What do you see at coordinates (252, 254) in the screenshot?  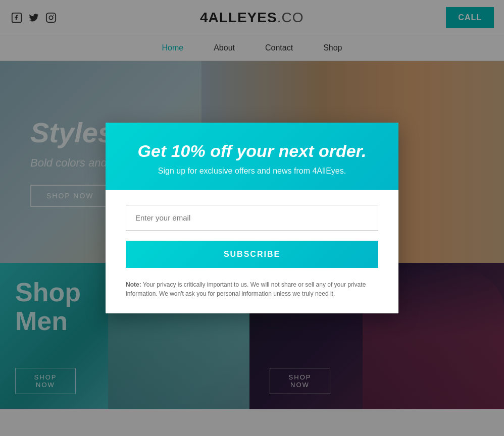 I see `subscribe-button: SUBSCRIBE` at bounding box center [252, 254].